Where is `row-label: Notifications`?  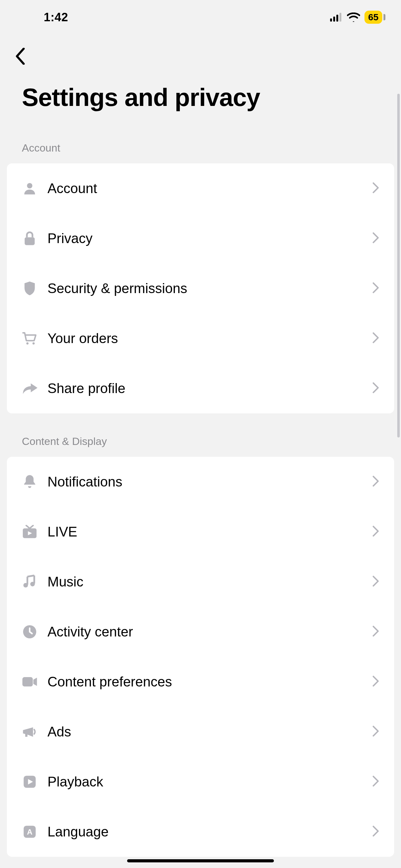 row-label: Notifications is located at coordinates (205, 482).